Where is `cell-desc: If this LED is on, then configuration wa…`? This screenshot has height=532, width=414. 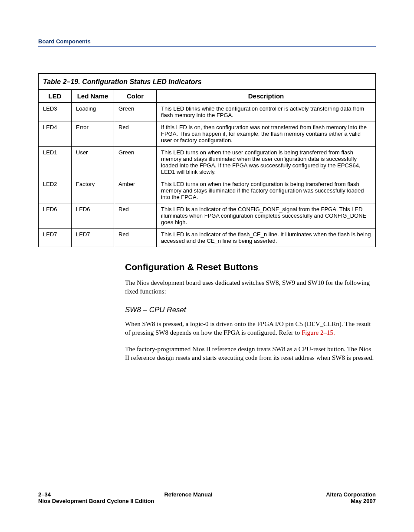 cell-desc: If this LED is on, then configuration wa… is located at coordinates (266, 134).